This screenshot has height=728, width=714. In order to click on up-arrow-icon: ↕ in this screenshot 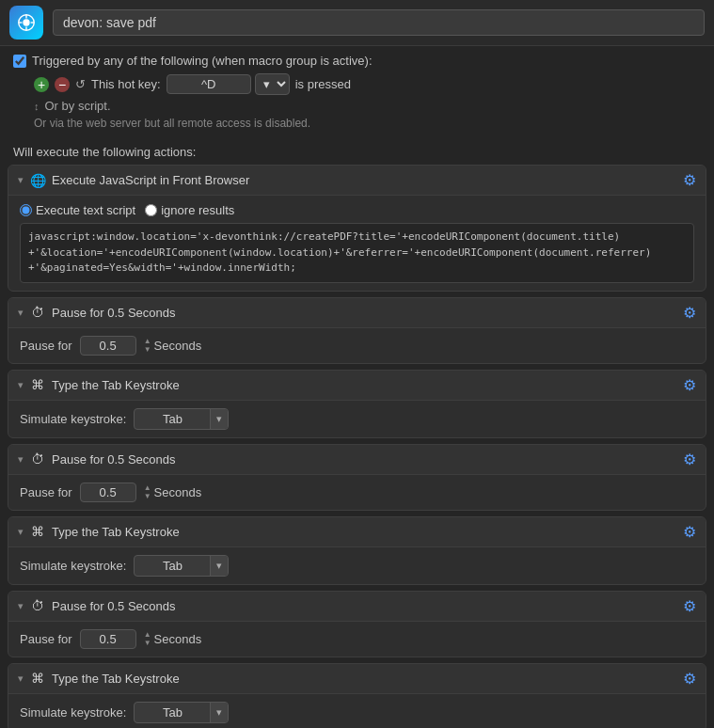, I will do `click(37, 106)`.